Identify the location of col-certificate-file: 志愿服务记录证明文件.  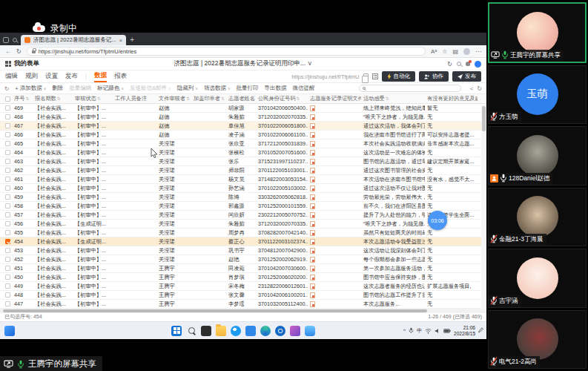
(334, 99).